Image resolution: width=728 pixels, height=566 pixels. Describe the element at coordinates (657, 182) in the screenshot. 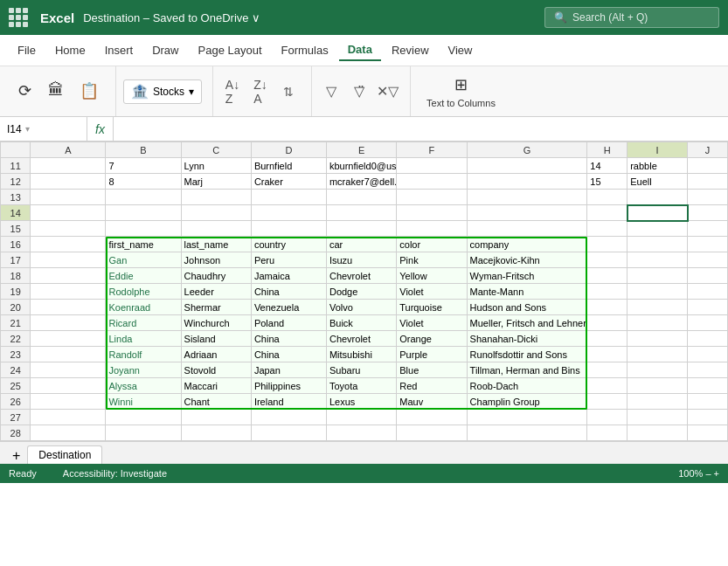

I see `table-cell: Euell` at that location.